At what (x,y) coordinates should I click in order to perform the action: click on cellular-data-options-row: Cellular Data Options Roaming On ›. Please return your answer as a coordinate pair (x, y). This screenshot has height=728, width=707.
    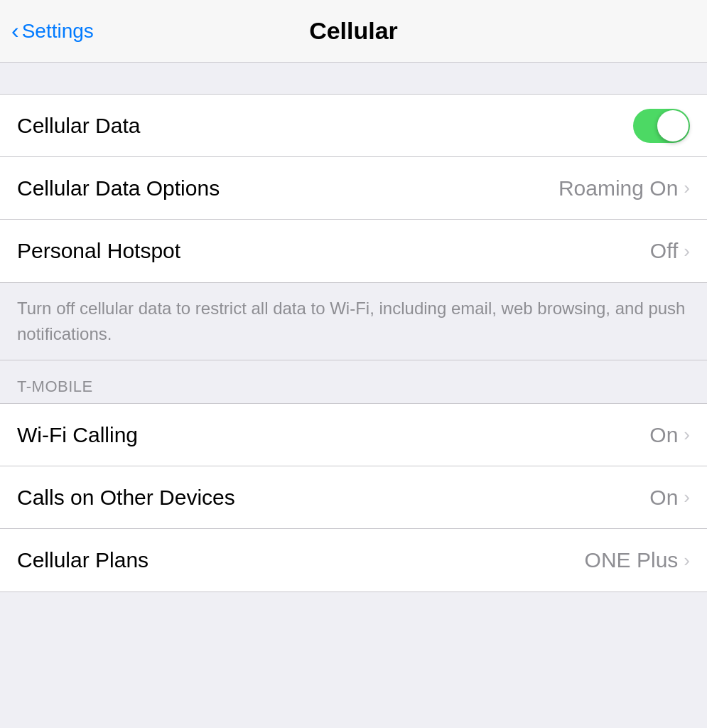
    Looking at the image, I should click on (354, 188).